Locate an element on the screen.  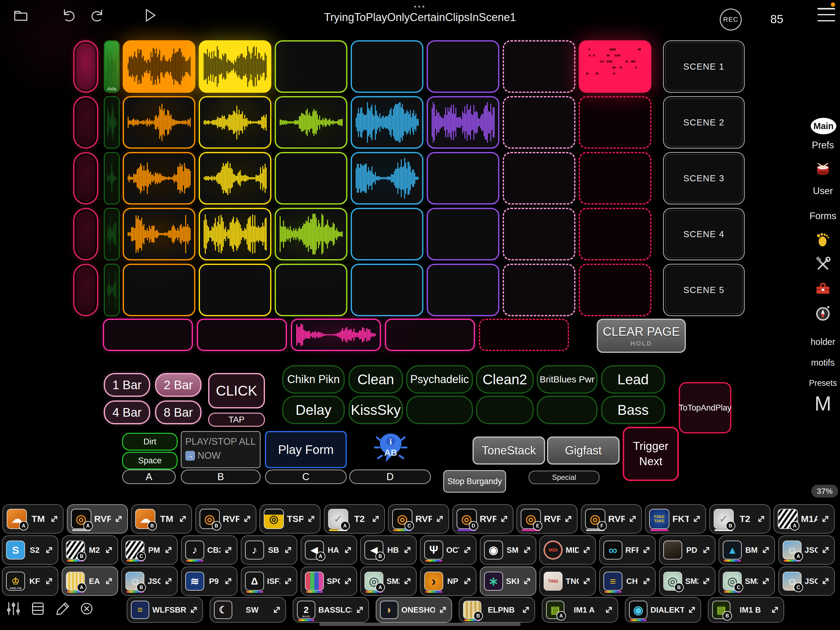
plugin-chip-bm: ▲BM is located at coordinates (747, 550).